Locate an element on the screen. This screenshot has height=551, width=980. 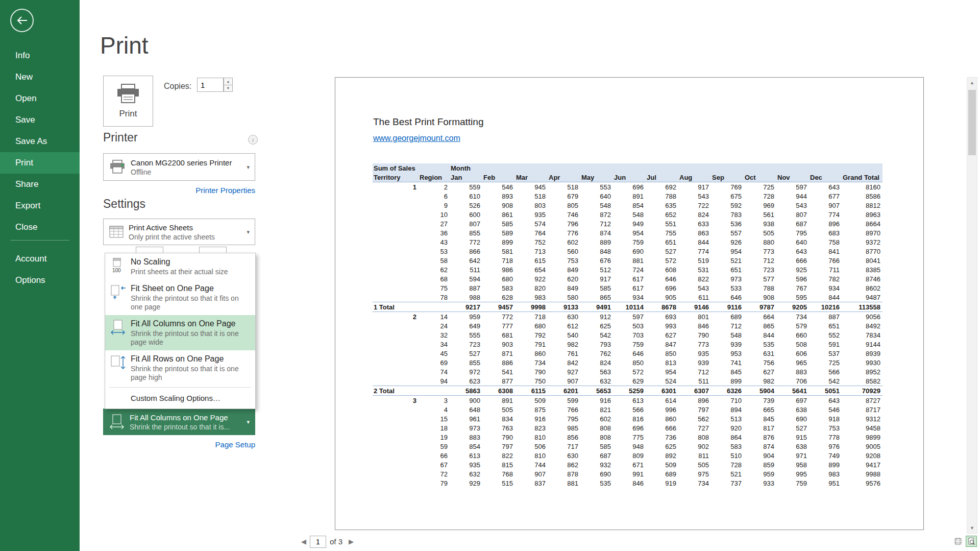
scaling-option-title: No Scaling is located at coordinates (180, 262).